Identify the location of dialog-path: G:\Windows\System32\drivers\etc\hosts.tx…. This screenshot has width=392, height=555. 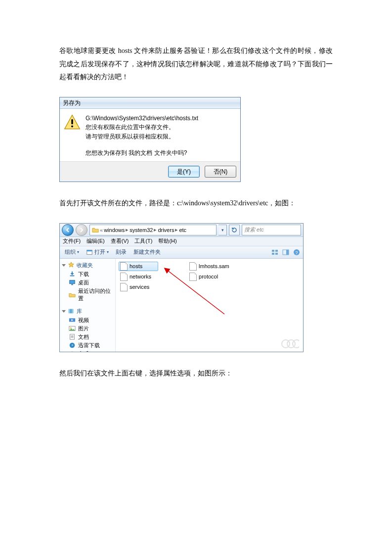
(142, 119).